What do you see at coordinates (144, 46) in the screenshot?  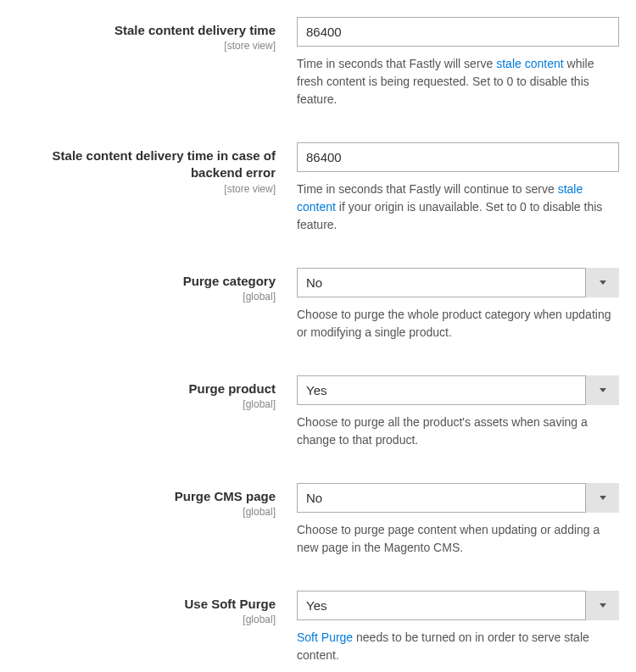 I see `stale-content-time-scope: [store view]` at bounding box center [144, 46].